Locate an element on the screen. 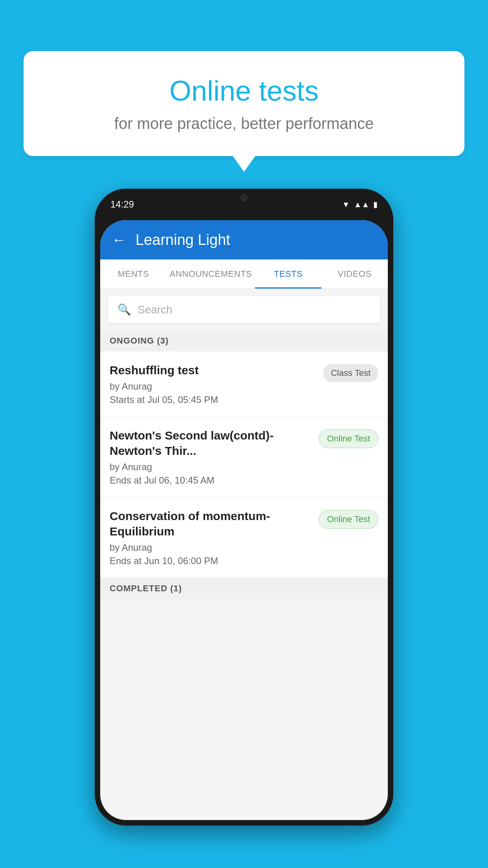  completed-section-header: COMPLETED (1) is located at coordinates (244, 588).